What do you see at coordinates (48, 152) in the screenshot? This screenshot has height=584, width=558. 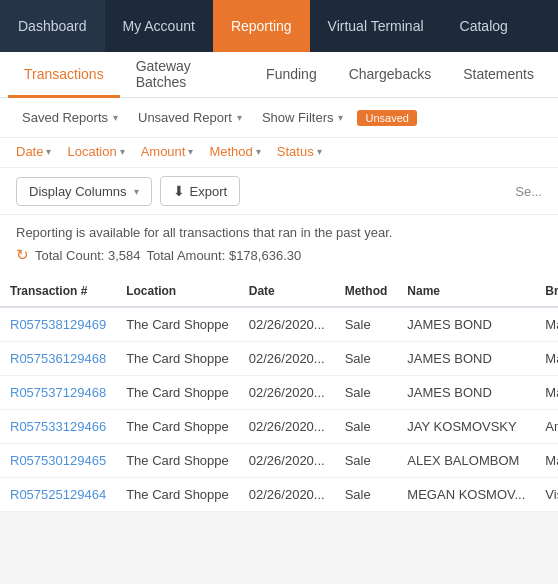 I see `date-filter-caret: ▾` at bounding box center [48, 152].